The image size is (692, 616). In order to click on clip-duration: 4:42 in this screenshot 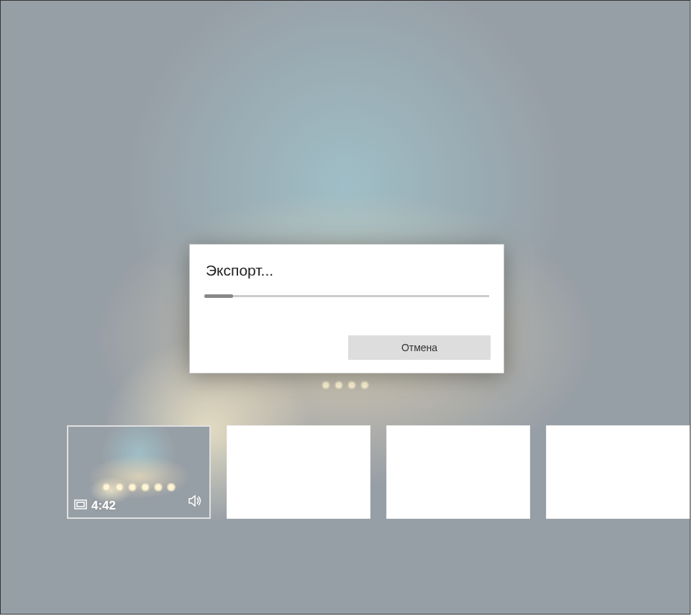, I will do `click(104, 506)`.